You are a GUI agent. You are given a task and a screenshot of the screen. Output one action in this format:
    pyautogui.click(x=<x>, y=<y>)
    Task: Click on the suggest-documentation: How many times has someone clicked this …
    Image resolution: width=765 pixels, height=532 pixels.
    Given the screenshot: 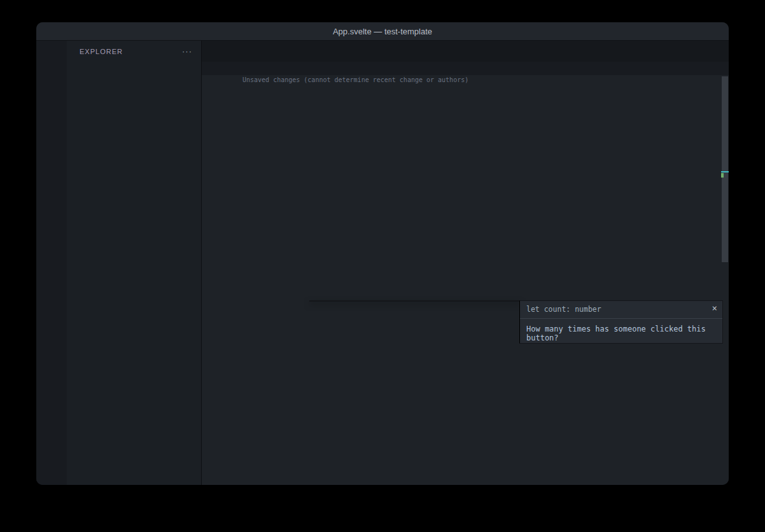 What is the action you would take?
    pyautogui.click(x=621, y=333)
    